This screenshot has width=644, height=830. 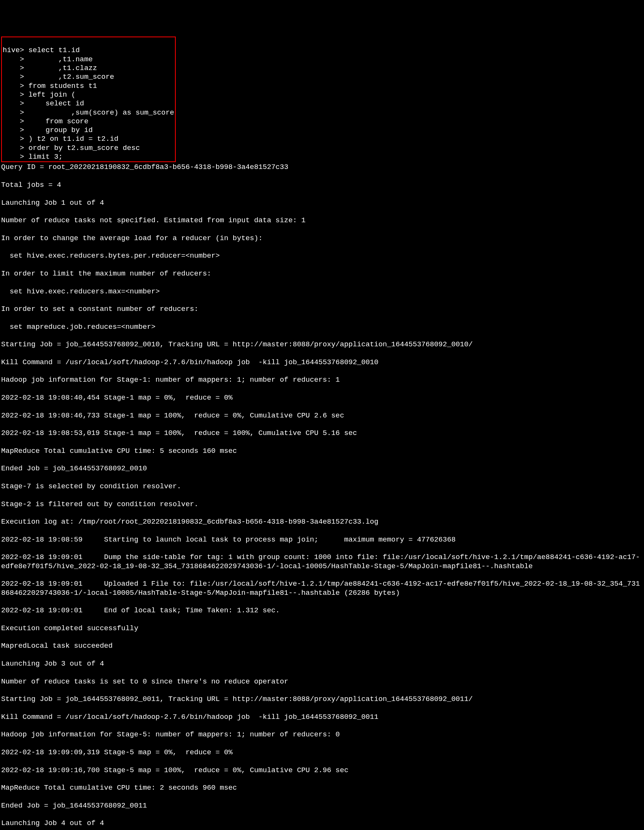 What do you see at coordinates (46, 121) in the screenshot?
I see `sql-line: > from score` at bounding box center [46, 121].